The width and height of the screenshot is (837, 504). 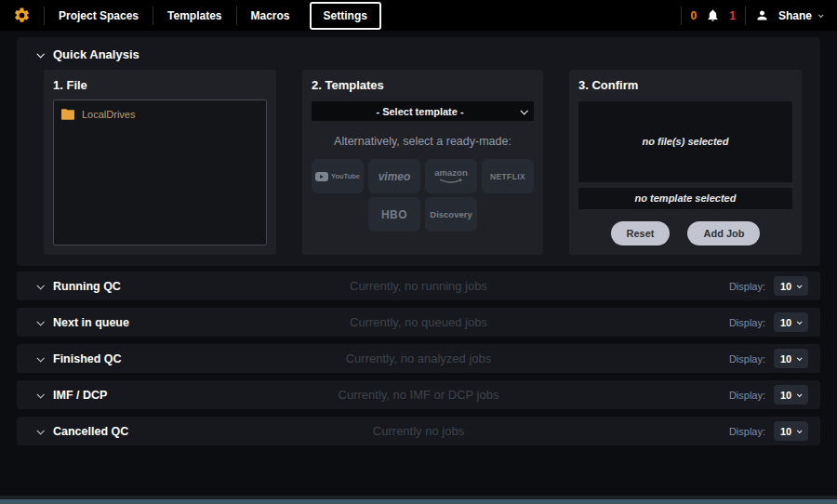 I want to click on section-cancelled-qc: Cancelled QC Currently no jobs Display: …, so click(x=418, y=431).